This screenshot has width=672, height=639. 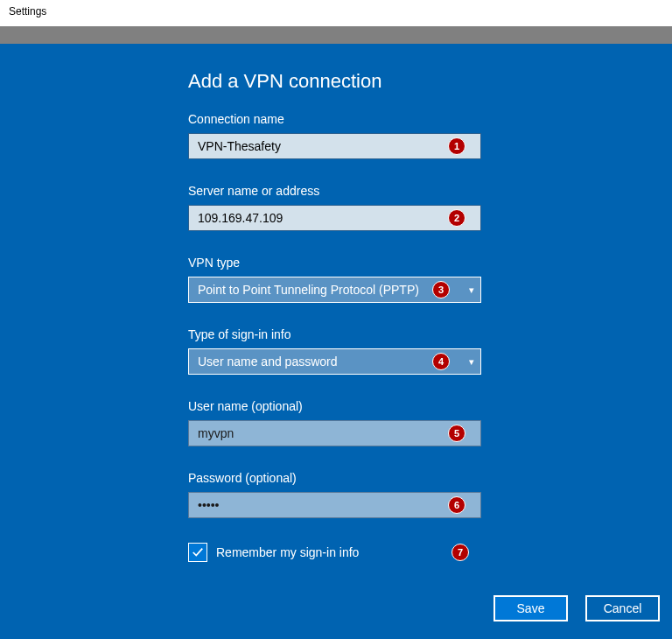 I want to click on window-title-bar: Settings, so click(x=336, y=13).